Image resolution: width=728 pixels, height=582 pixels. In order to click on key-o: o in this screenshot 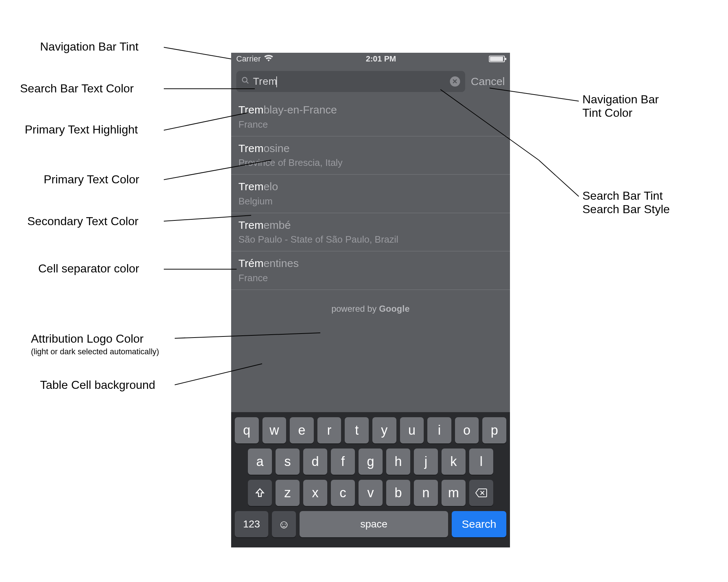, I will do `click(467, 430)`.